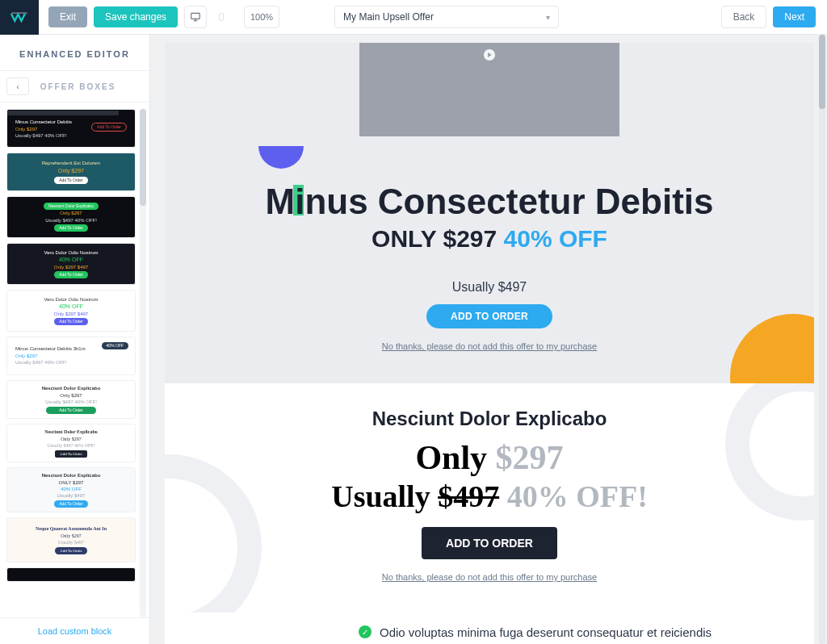  What do you see at coordinates (489, 628) in the screenshot?
I see `bullets-block: ✓ Odio voluptas minima fuga deserunt con…` at bounding box center [489, 628].